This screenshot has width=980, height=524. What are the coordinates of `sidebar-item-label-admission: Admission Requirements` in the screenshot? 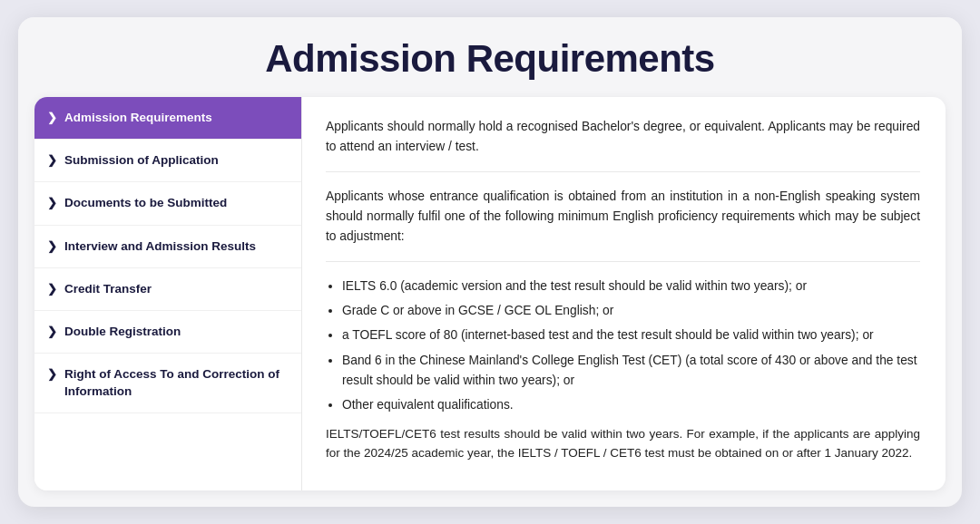 It's located at (138, 118).